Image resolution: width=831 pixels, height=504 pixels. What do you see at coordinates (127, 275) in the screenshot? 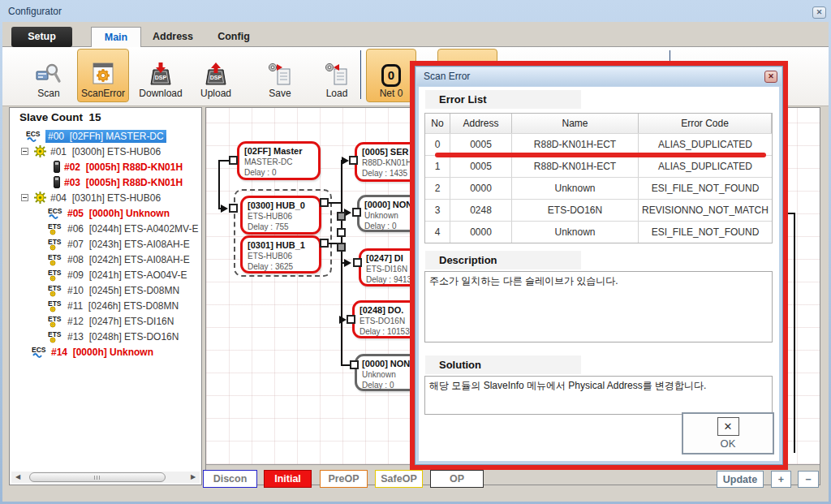
I see `tree-item-label: #09 [0241h] ETS-AO04V-E` at bounding box center [127, 275].